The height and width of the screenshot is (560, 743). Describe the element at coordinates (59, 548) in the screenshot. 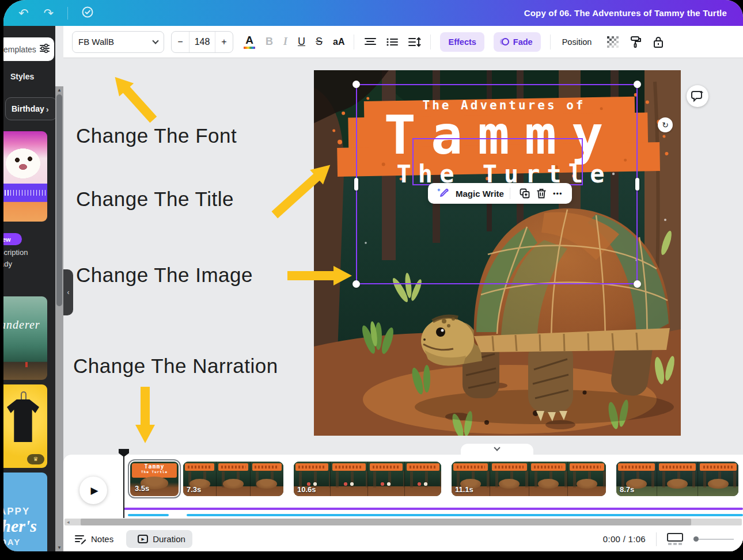

I see `scroll-down-icon: ▼` at that location.